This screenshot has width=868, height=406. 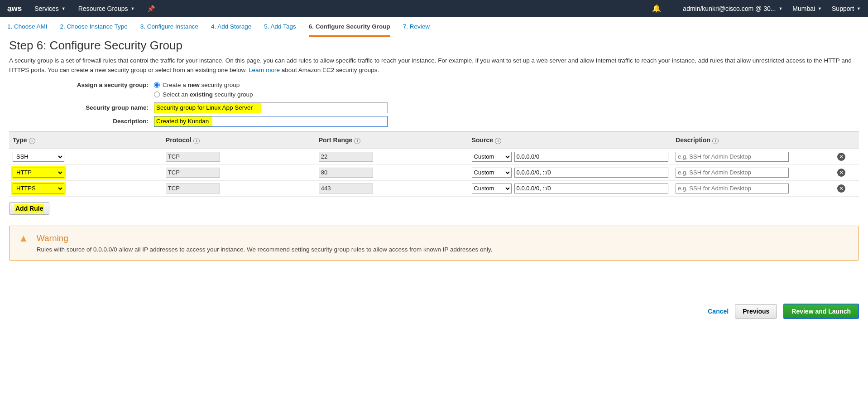 What do you see at coordinates (24, 243) in the screenshot?
I see `warning-icon: ▲` at bounding box center [24, 243].